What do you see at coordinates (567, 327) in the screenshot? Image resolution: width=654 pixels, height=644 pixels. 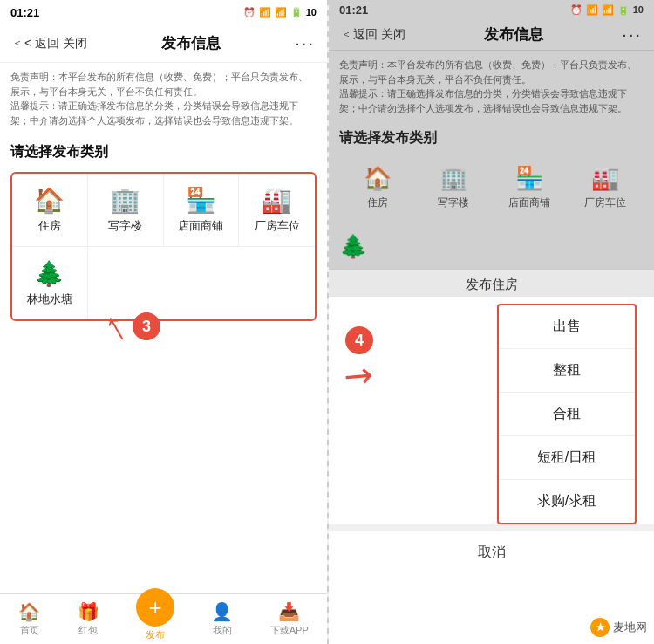 I see `dropdown-item-sale: 出售` at bounding box center [567, 327].